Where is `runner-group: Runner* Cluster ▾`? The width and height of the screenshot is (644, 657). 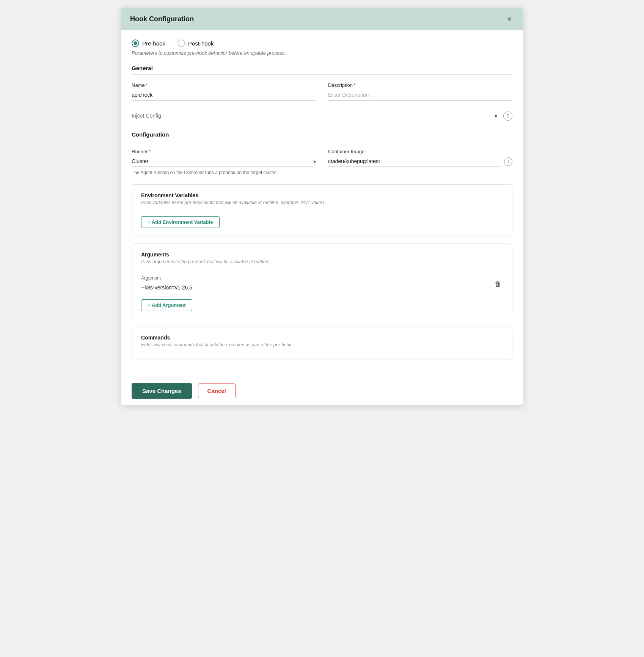
runner-group: Runner* Cluster ▾ is located at coordinates (224, 158).